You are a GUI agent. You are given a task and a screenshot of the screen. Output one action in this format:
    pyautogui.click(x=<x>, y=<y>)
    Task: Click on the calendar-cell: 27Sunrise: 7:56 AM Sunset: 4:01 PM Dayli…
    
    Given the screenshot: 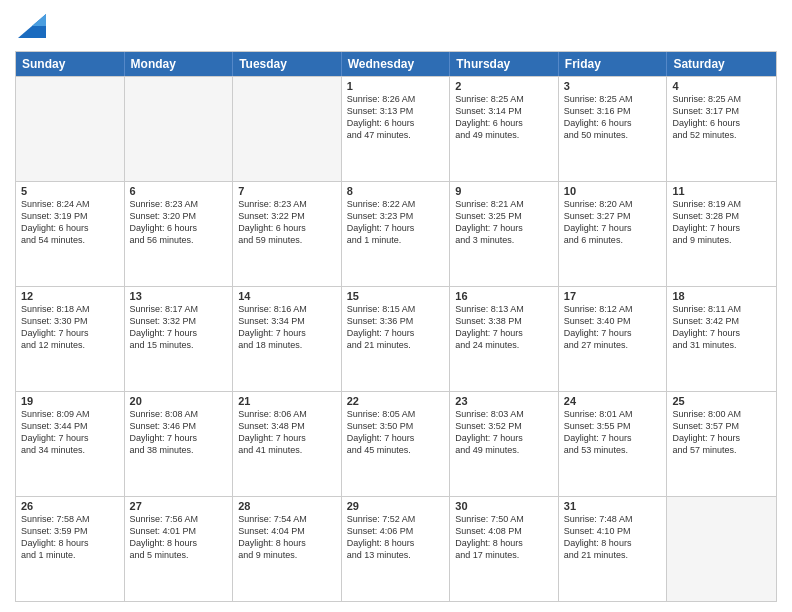 What is the action you would take?
    pyautogui.click(x=180, y=549)
    